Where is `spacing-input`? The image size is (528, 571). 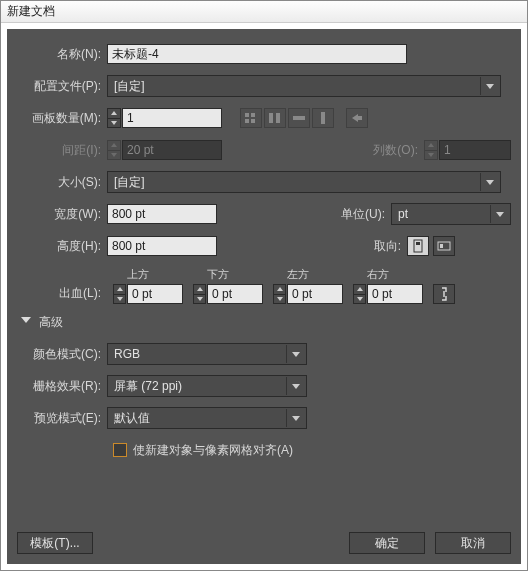 spacing-input is located at coordinates (172, 150).